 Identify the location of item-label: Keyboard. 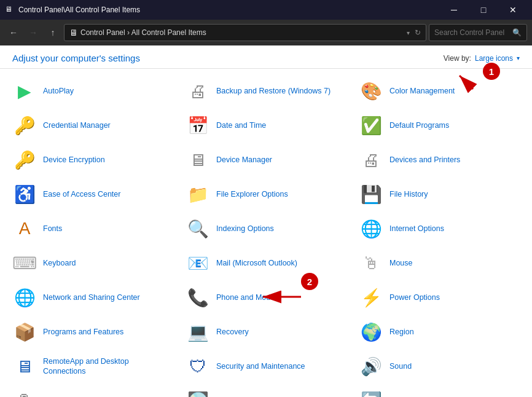
(60, 263).